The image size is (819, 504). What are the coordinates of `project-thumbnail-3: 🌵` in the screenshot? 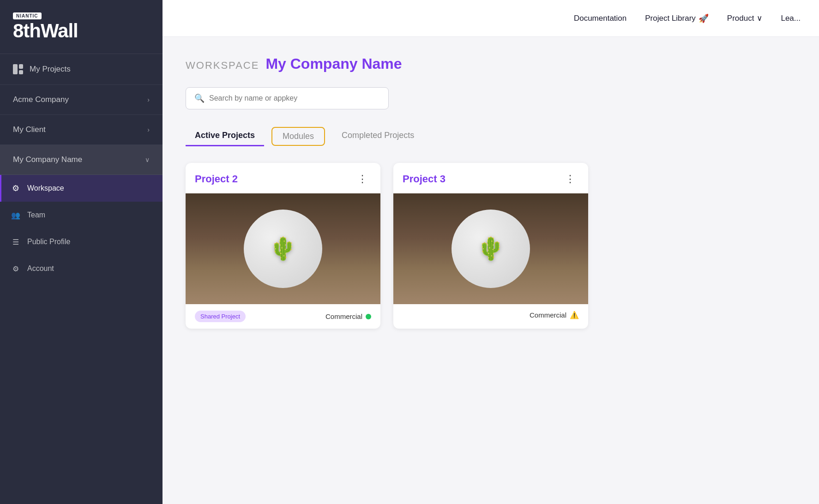 It's located at (491, 249).